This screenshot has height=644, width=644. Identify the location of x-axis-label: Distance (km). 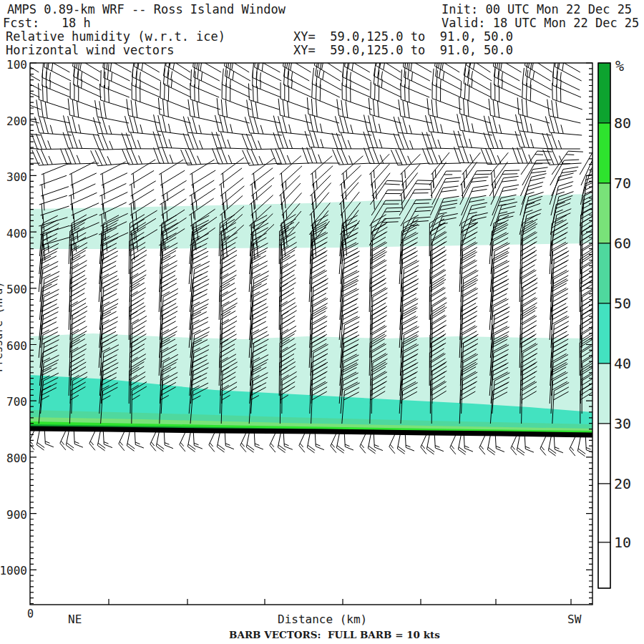
(322, 620).